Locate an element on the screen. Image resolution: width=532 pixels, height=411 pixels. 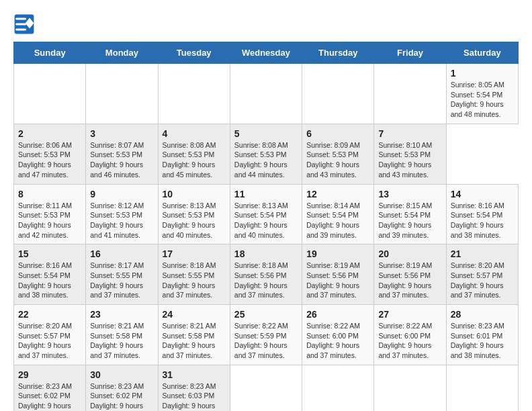
day-cell-7: 7Sunrise: 8:10 AMSunset: 5:53 PMDaylight… is located at coordinates (410, 154).